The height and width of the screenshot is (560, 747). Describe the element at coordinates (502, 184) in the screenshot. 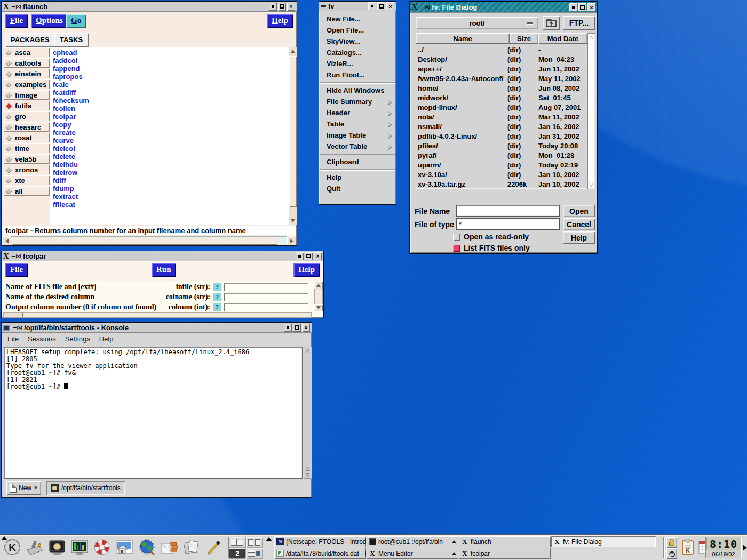

I see `file-row: xv-3.10a.tar.gz 2206k Jan 10, 2002` at that location.